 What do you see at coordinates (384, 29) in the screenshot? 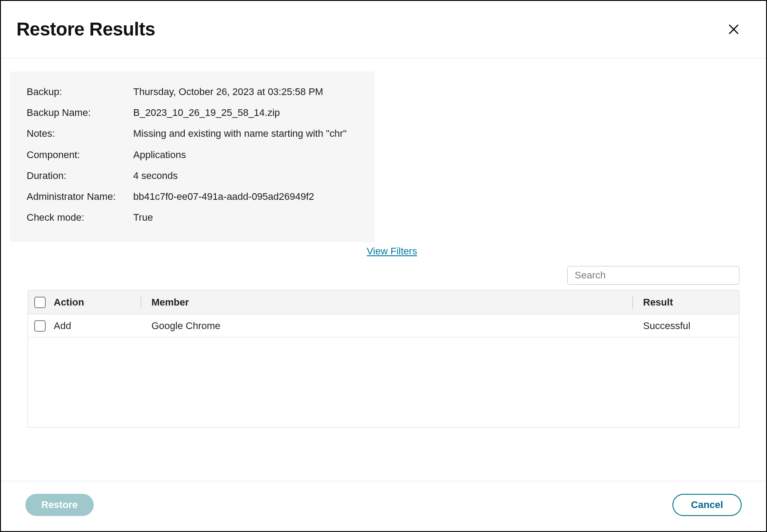
I see `dialog-header: Restore Results` at bounding box center [384, 29].